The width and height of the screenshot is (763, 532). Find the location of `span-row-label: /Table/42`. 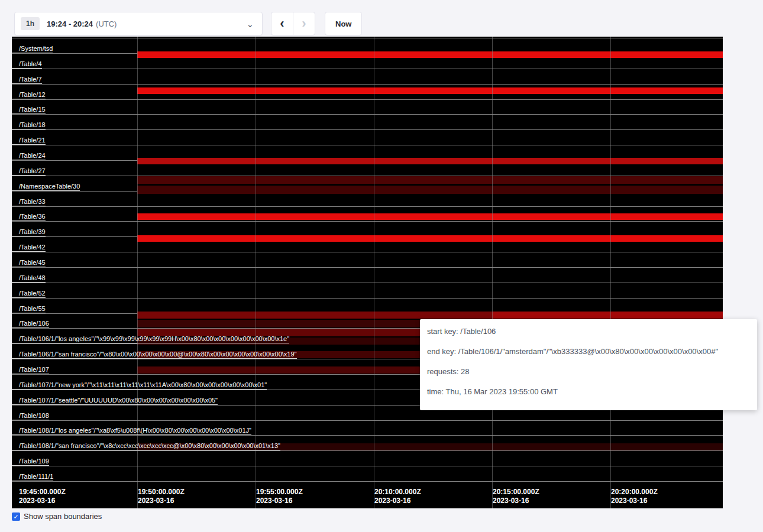

span-row-label: /Table/42 is located at coordinates (28, 247).